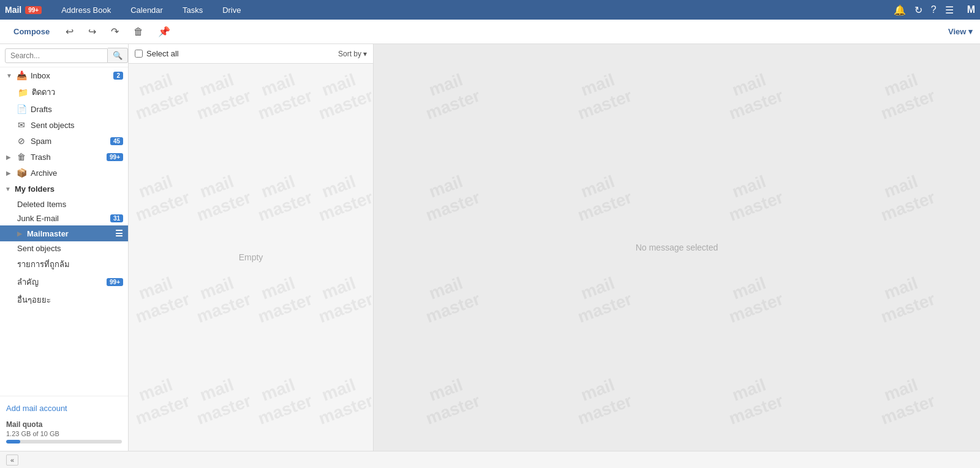  Describe the element at coordinates (64, 141) in the screenshot. I see `sidebar-item-spam: ⊘ Spam 45` at that location.